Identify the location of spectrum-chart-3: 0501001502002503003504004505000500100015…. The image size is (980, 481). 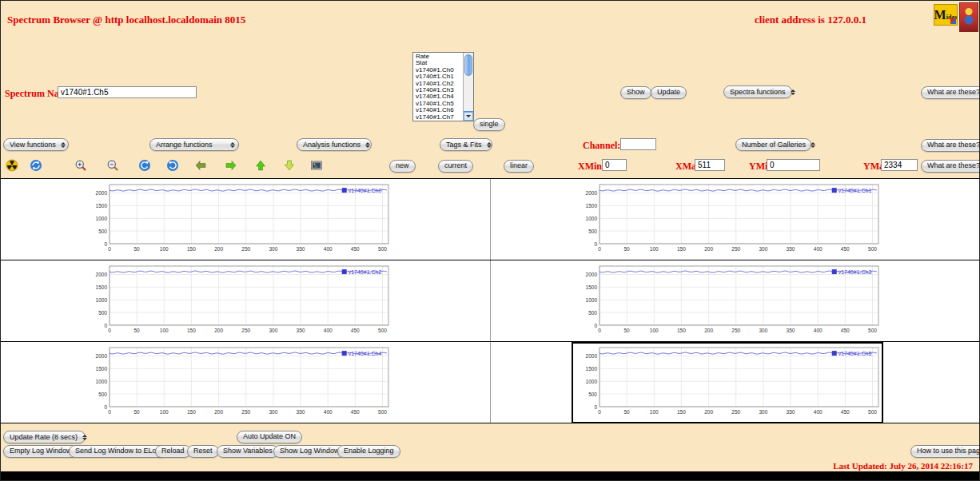
(727, 301).